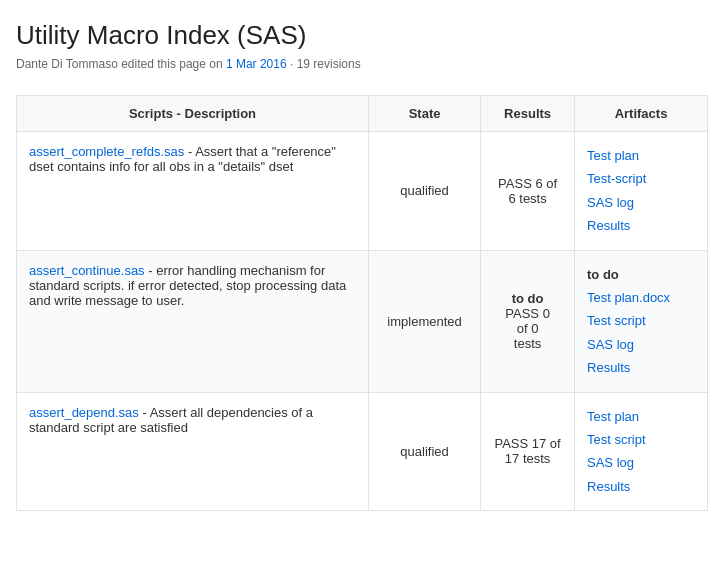 Image resolution: width=724 pixels, height=582 pixels. What do you see at coordinates (193, 452) in the screenshot?
I see `scripts-cell-2: assert_depend.sas - Assert all dependenc…` at bounding box center [193, 452].